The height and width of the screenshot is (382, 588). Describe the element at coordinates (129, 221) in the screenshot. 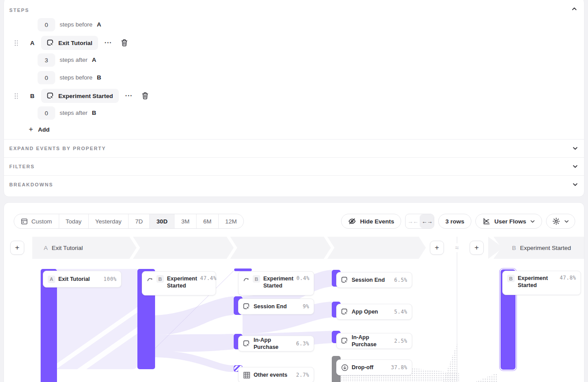

I see `date-range-control: Custom Today Yesterday 7D 30D 3M 6M 12M` at that location.